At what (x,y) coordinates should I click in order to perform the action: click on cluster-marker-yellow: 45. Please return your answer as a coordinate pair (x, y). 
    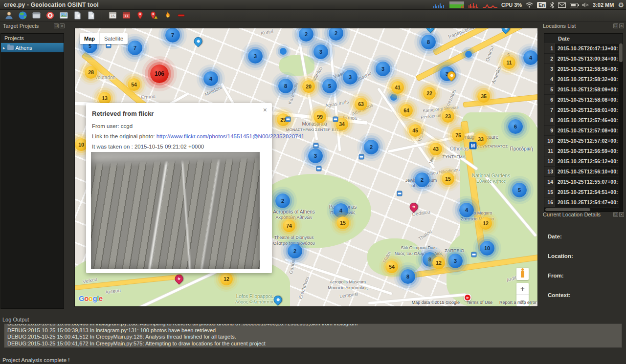
    Looking at the image, I should click on (415, 130).